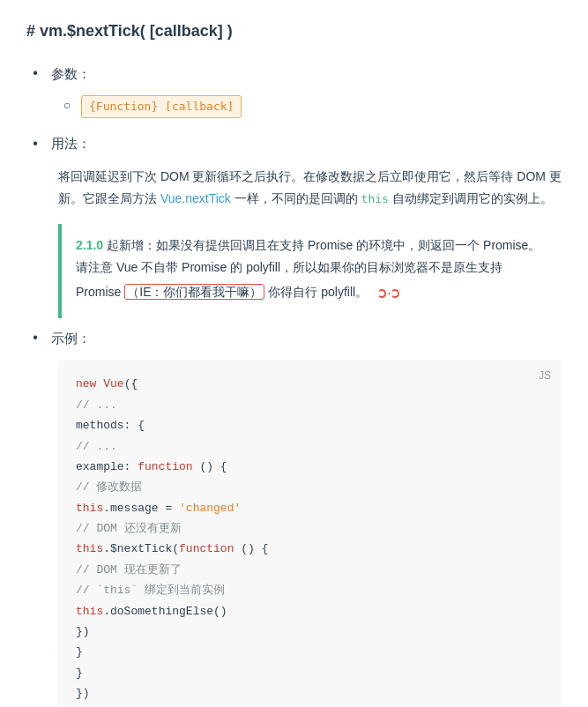 The image size is (588, 707). I want to click on param-tag: {Function} [callback], so click(161, 107).